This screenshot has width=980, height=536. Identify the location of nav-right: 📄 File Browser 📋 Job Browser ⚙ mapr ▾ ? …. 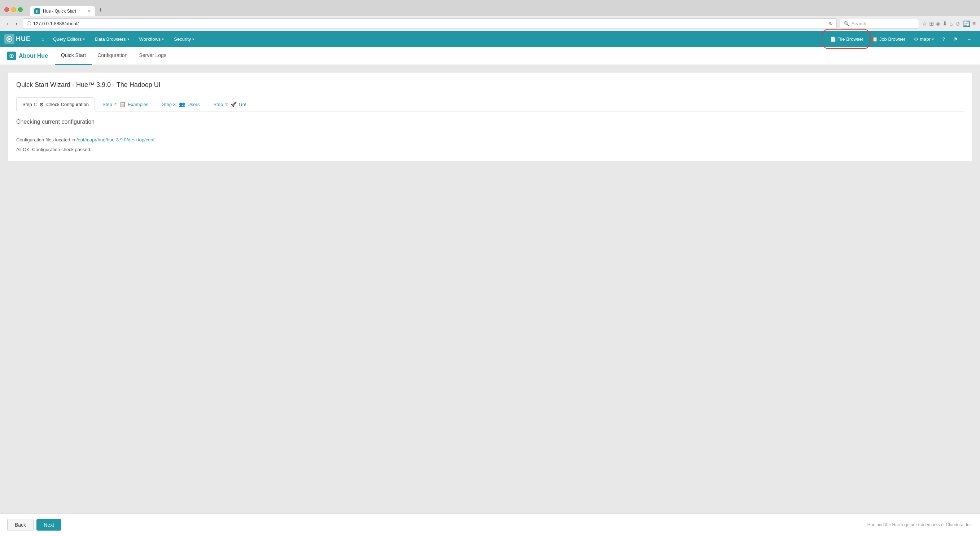
(901, 39).